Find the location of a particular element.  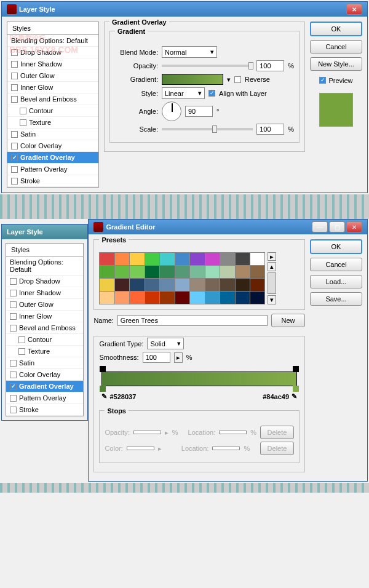

dropdown-icon: ▸ is located at coordinates (178, 358).